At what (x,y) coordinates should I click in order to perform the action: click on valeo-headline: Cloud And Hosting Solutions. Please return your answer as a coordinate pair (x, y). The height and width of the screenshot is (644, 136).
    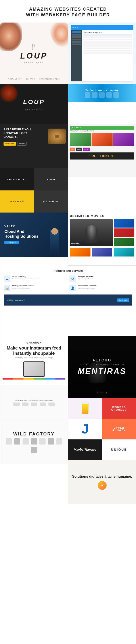
    Looking at the image, I should click on (22, 234).